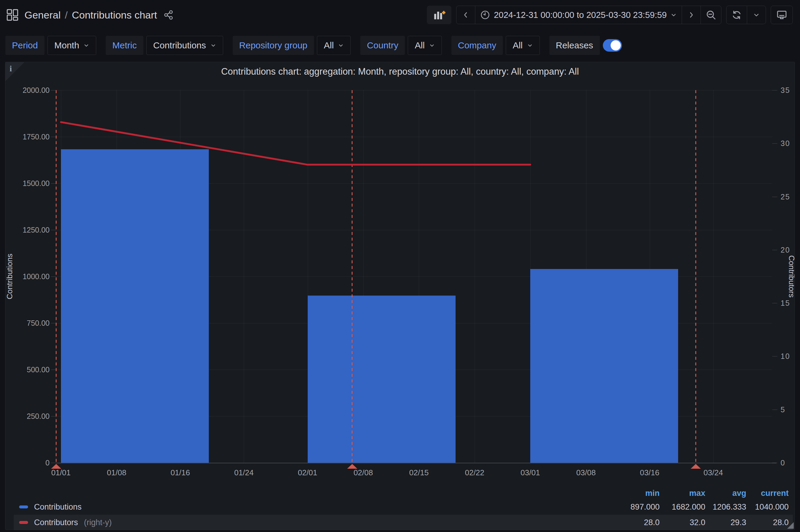 This screenshot has height=532, width=800. I want to click on filter-value-country: All, so click(425, 45).